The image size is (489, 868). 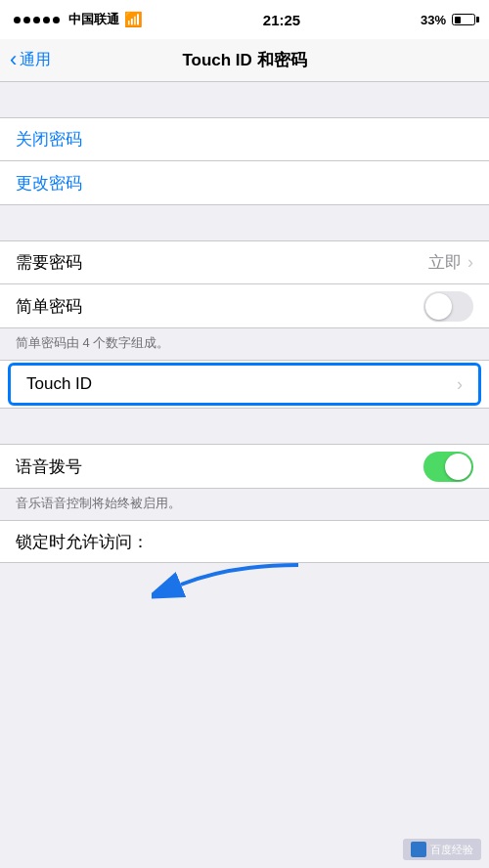 What do you see at coordinates (244, 612) in the screenshot?
I see `bottom-filler` at bounding box center [244, 612].